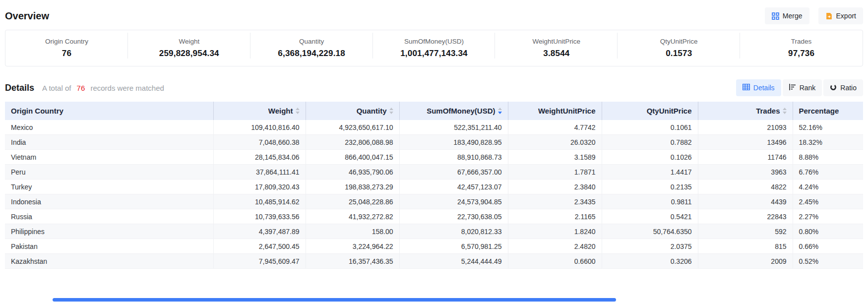 This screenshot has height=302, width=868. What do you see at coordinates (557, 54) in the screenshot?
I see `stat-value: 3.8544` at bounding box center [557, 54].